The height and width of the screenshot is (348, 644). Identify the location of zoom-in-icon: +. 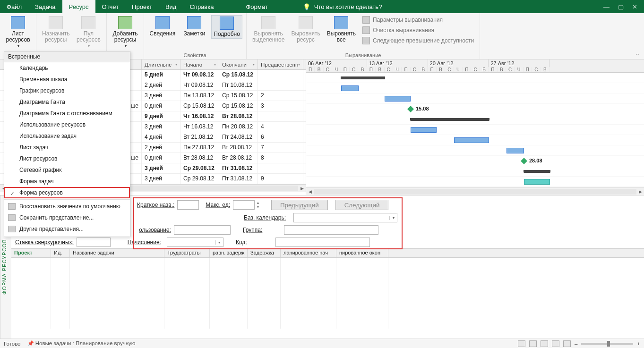
(639, 344).